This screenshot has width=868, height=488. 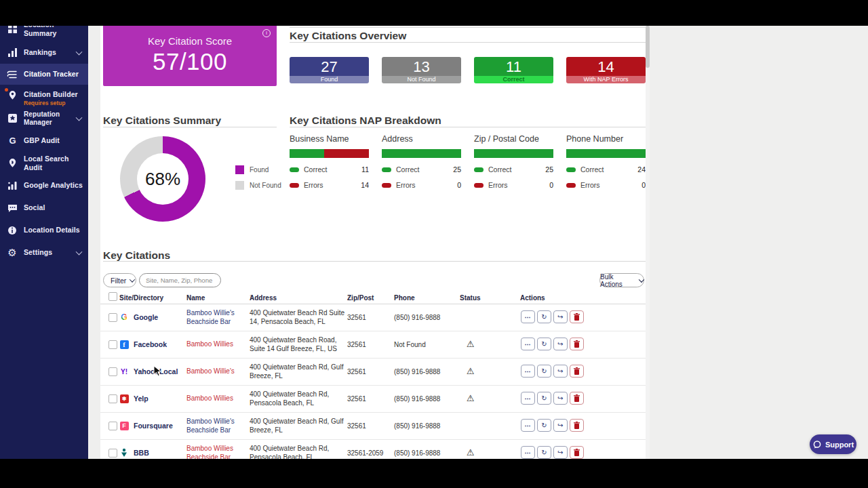 What do you see at coordinates (833, 445) in the screenshot?
I see `support-button: Support` at bounding box center [833, 445].